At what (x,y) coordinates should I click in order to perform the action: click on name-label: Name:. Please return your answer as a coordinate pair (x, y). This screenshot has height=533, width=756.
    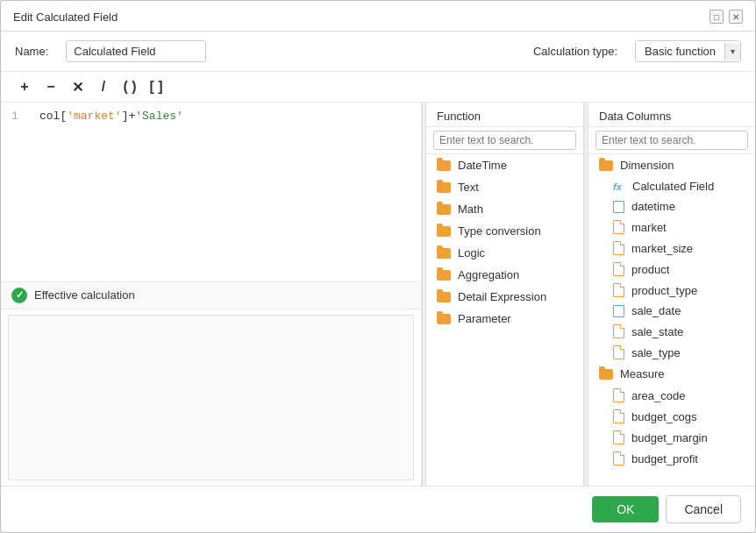
    Looking at the image, I should click on (32, 51).